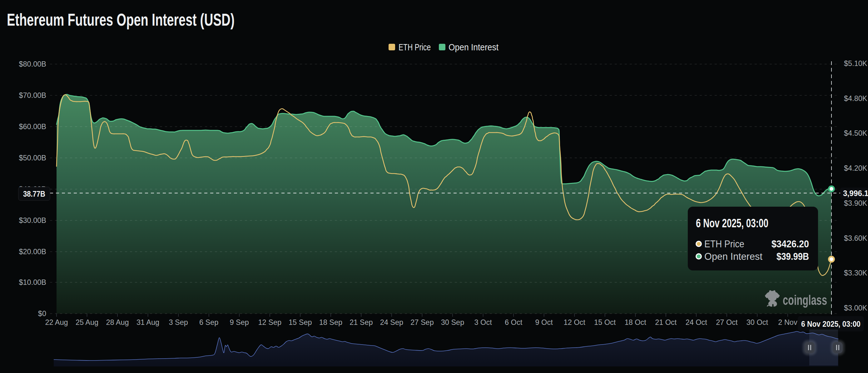 This screenshot has width=868, height=373. I want to click on svg-text: 3 Oct, so click(483, 322).